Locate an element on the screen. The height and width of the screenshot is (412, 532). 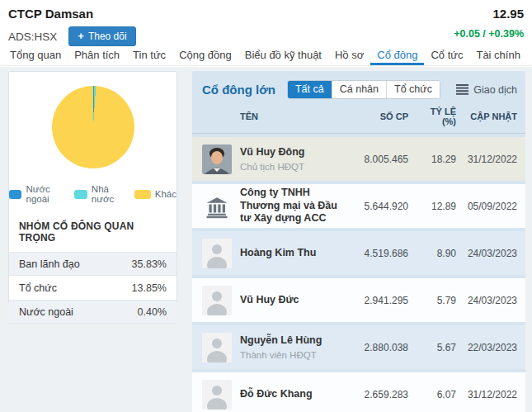
group-value: 35.83% is located at coordinates (149, 264).